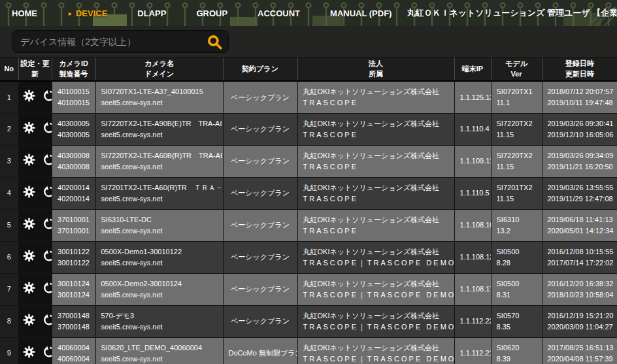 This screenshot has width=617, height=364. What do you see at coordinates (73, 97) in the screenshot?
I see `camera-id-cell: 4010001540100015` at bounding box center [73, 97].